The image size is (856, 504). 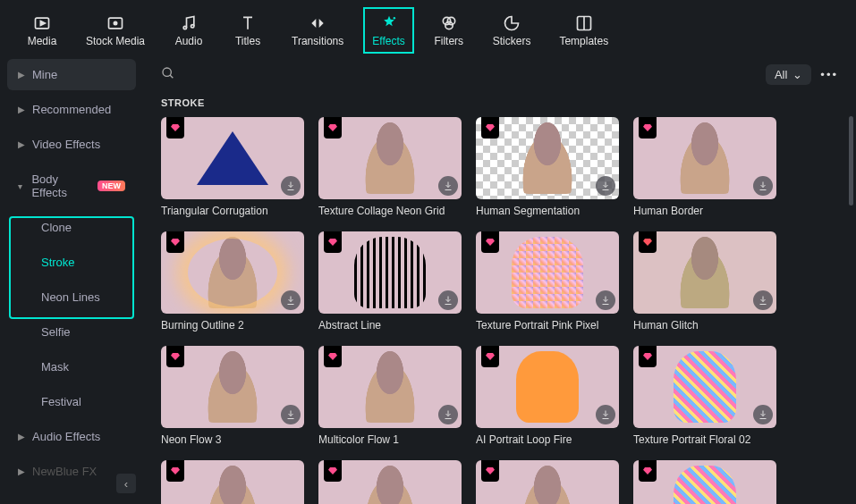 What do you see at coordinates (111, 186) in the screenshot?
I see `new-badge: NEW` at bounding box center [111, 186].